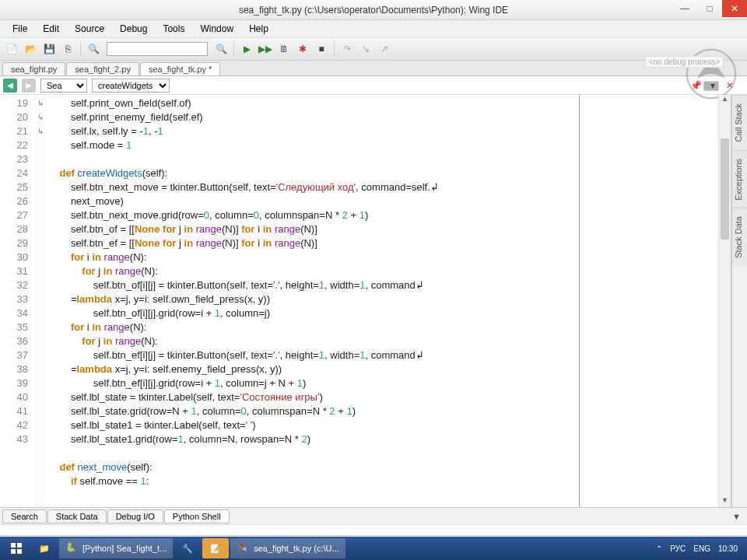 The height and width of the screenshot is (560, 747). What do you see at coordinates (579, 301) in the screenshot?
I see `right-margin-line` at bounding box center [579, 301].